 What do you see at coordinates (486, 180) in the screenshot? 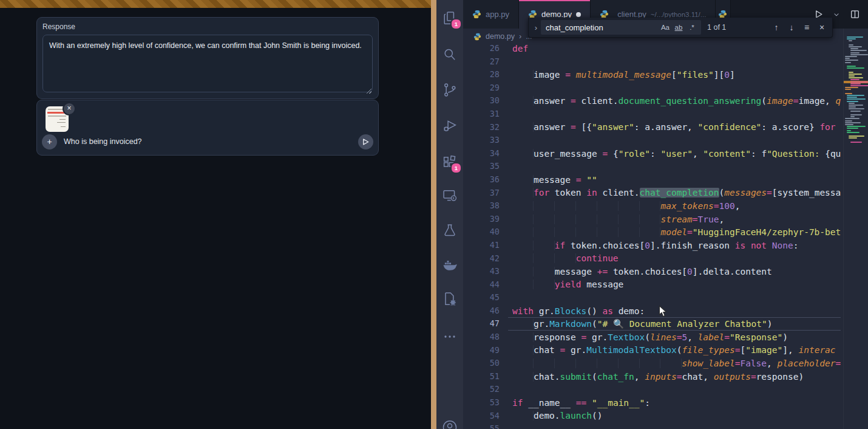
I see `line-number: 36` at bounding box center [486, 180].